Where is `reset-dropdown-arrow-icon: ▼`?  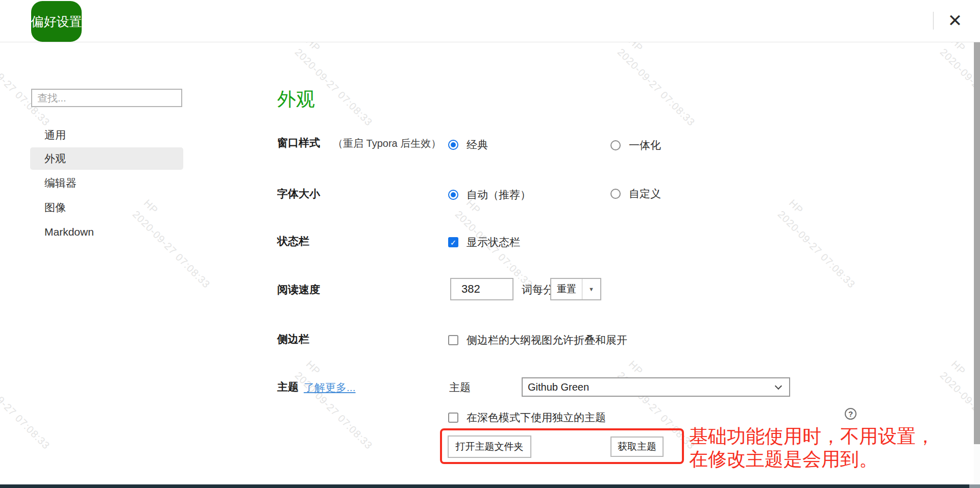 reset-dropdown-arrow-icon: ▼ is located at coordinates (591, 289).